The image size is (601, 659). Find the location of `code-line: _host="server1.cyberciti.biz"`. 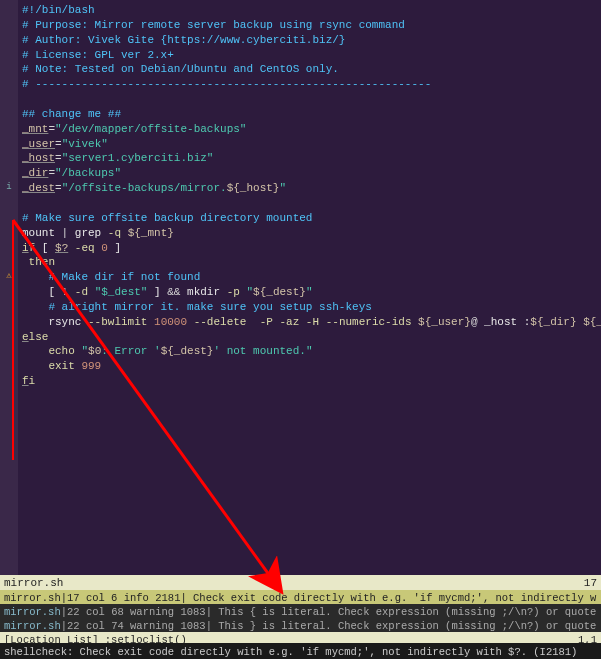

code-line: _host="server1.cyberciti.biz" is located at coordinates (310, 158).